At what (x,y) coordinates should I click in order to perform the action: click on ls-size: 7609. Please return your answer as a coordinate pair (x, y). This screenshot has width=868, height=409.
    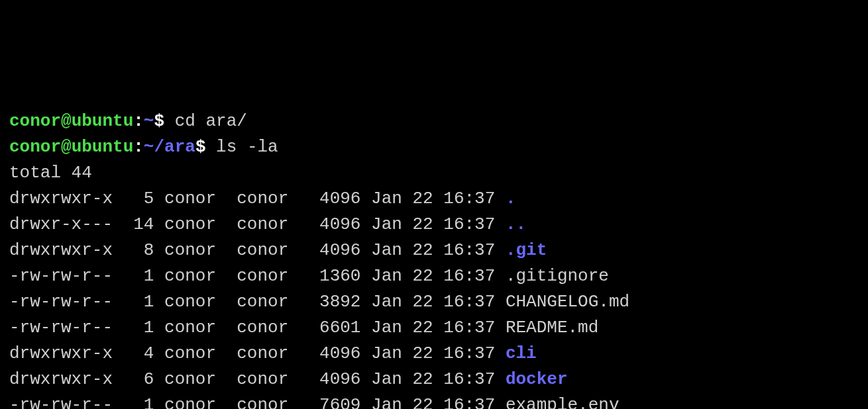
    Looking at the image, I should click on (335, 401).